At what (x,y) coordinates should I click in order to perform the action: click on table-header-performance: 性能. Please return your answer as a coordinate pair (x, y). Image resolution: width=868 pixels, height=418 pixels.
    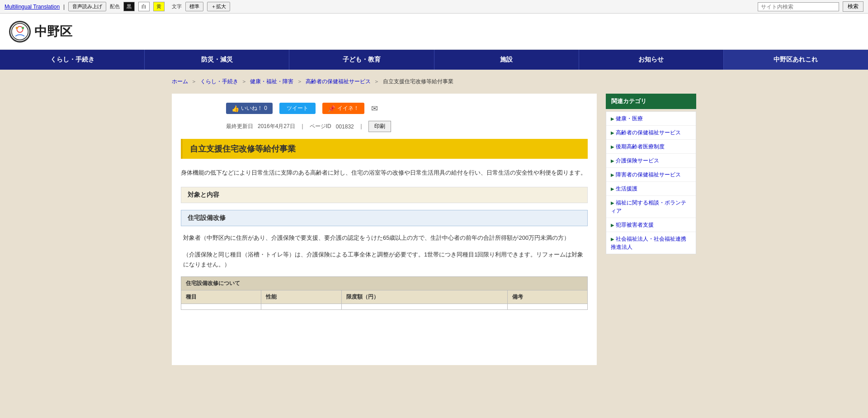
    Looking at the image, I should click on (301, 297).